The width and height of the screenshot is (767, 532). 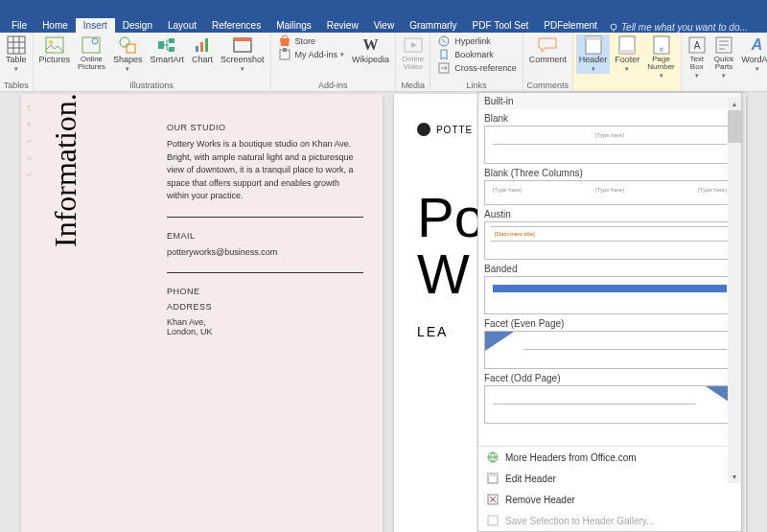 I want to click on gallery-scrollbar: ▴ ▾, so click(x=734, y=289).